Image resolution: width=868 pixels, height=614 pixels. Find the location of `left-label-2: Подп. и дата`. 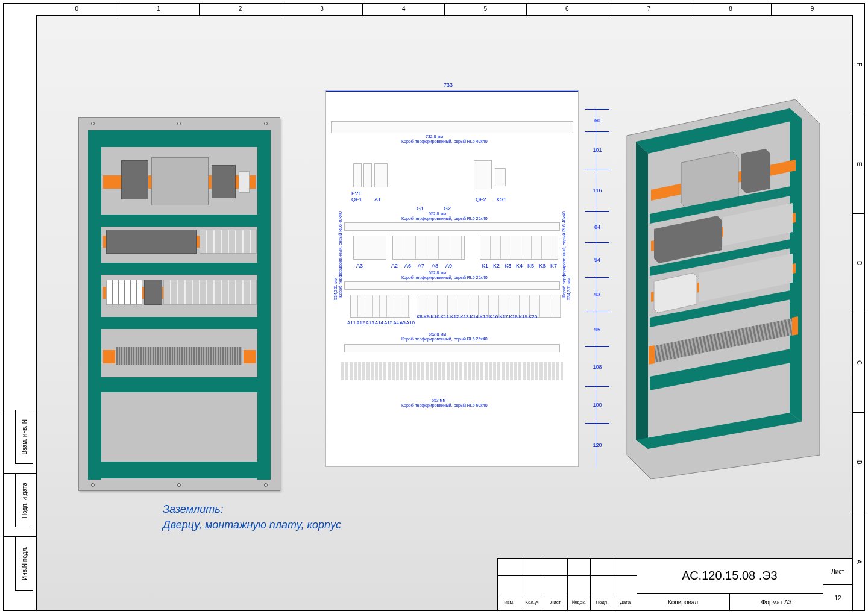

left-label-2: Подп. и дата is located at coordinates (24, 500).